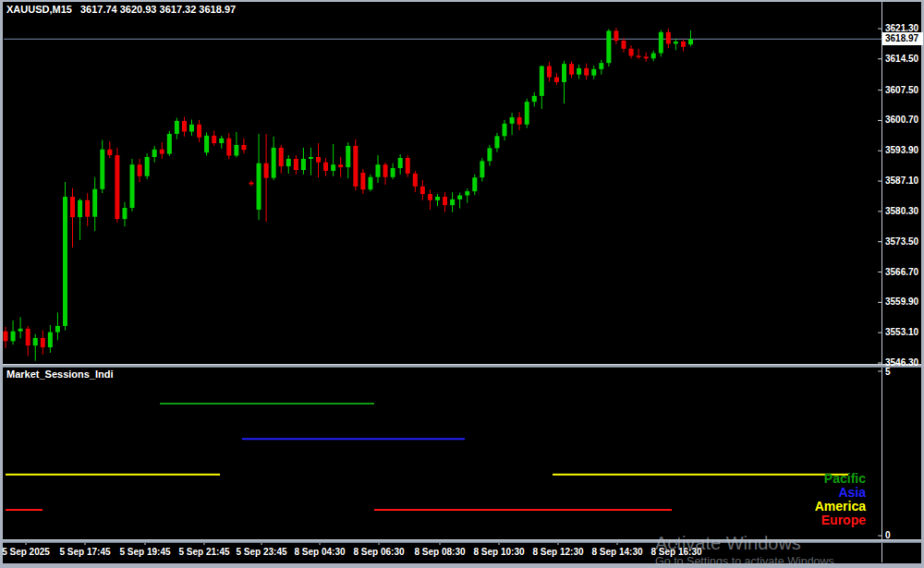 Image resolution: width=924 pixels, height=568 pixels. I want to click on price-axis-label: 3559.90, so click(902, 302).